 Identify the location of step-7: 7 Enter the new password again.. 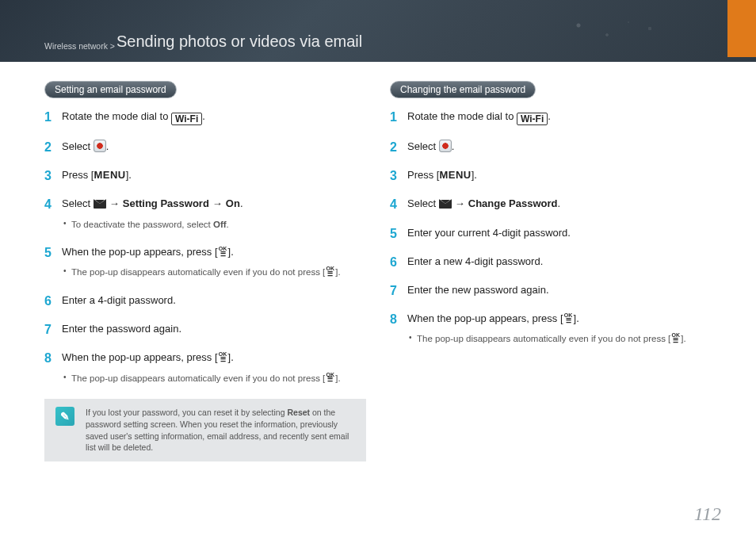
(551, 290).